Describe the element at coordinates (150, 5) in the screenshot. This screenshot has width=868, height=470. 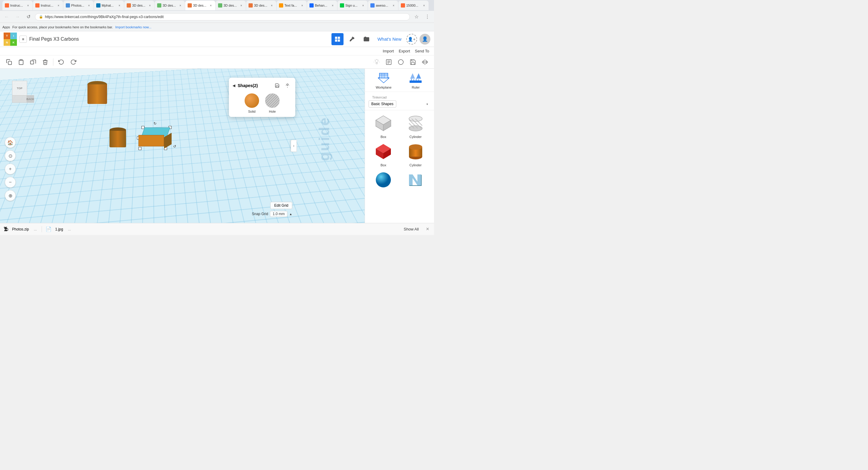
I see `tab-close-5: ×` at that location.